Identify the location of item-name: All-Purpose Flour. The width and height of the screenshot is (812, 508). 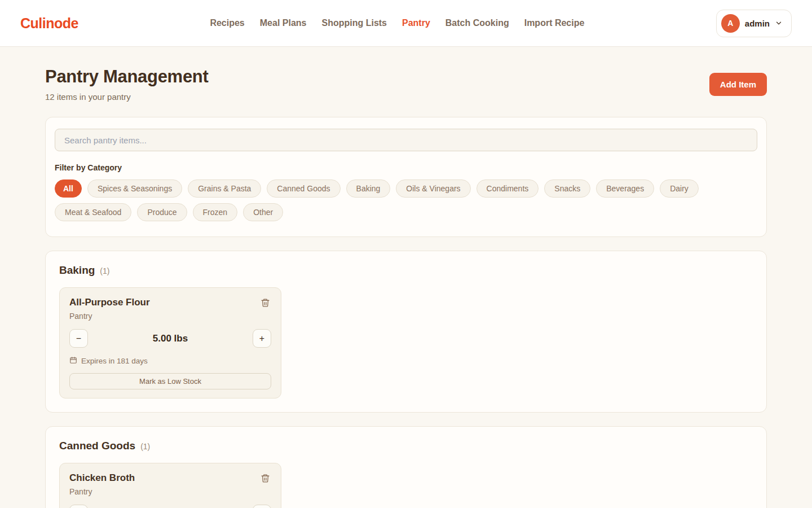
(109, 303).